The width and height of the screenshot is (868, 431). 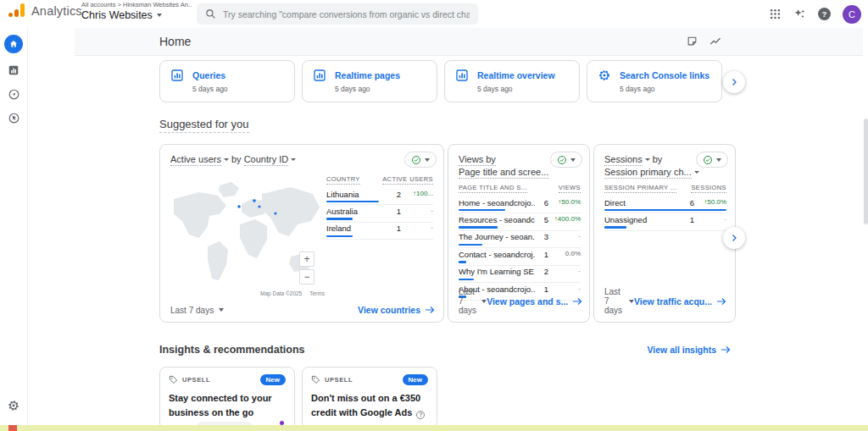 I want to click on view-countries-link: View countries, so click(x=397, y=310).